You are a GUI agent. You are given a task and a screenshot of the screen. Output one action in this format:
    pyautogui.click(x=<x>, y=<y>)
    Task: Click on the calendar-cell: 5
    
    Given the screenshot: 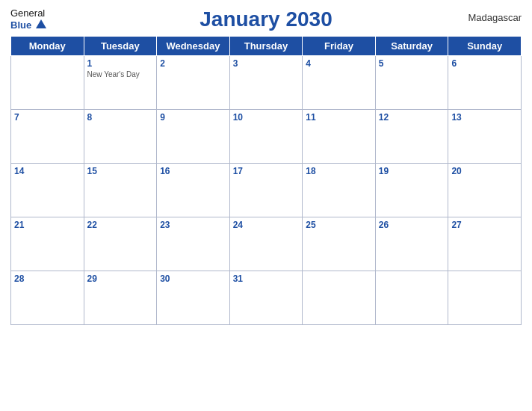 What is the action you would take?
    pyautogui.click(x=412, y=83)
    